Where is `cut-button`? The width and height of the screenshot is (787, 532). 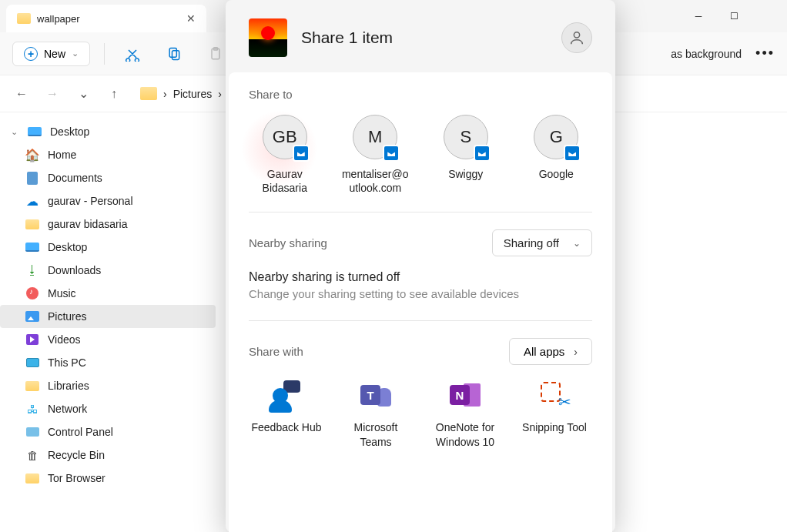 cut-button is located at coordinates (132, 54).